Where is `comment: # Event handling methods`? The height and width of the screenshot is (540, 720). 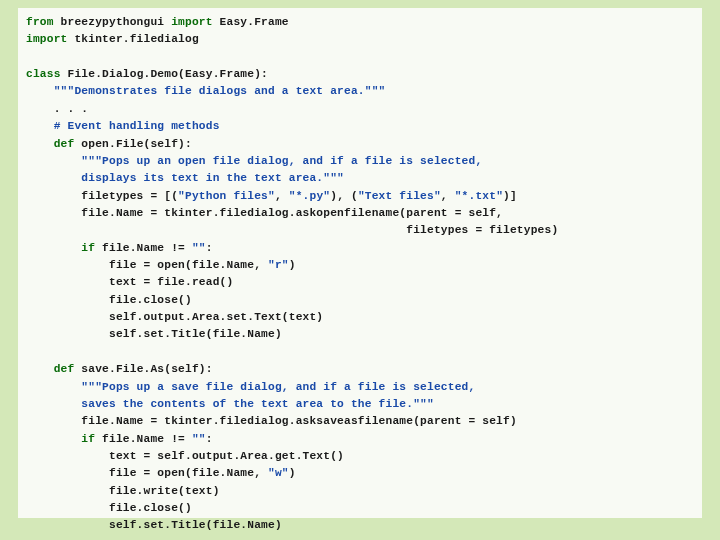 comment: # Event handling methods is located at coordinates (137, 126).